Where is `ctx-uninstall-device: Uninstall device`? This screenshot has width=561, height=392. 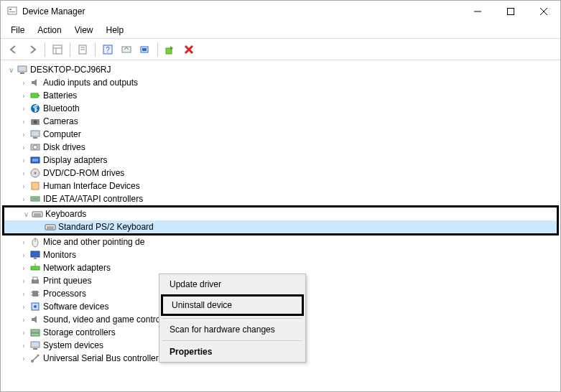 ctx-uninstall-device: Uninstall device is located at coordinates (233, 305).